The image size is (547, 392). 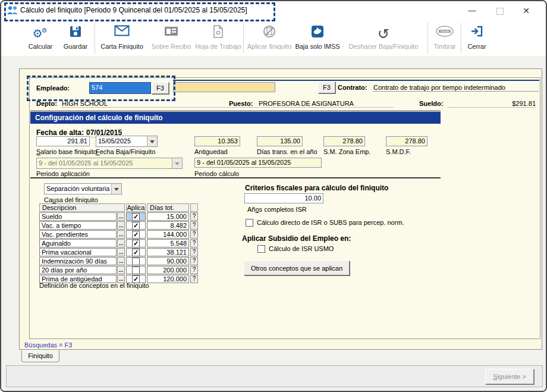 What do you see at coordinates (40, 37) in the screenshot?
I see `calcular-button: ⚙⚙ Calcular` at bounding box center [40, 37].